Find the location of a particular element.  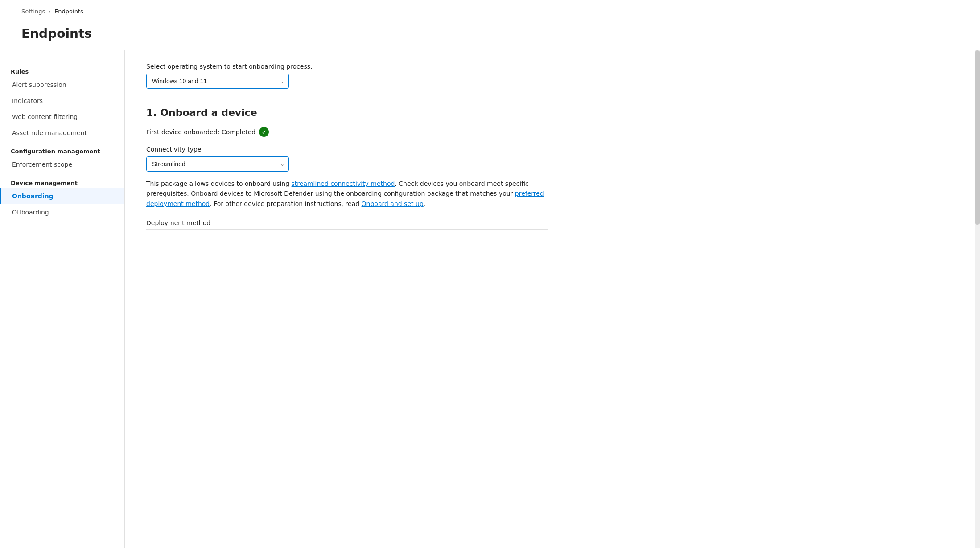

step1-heading: 1. Onboard a device is located at coordinates (552, 112).